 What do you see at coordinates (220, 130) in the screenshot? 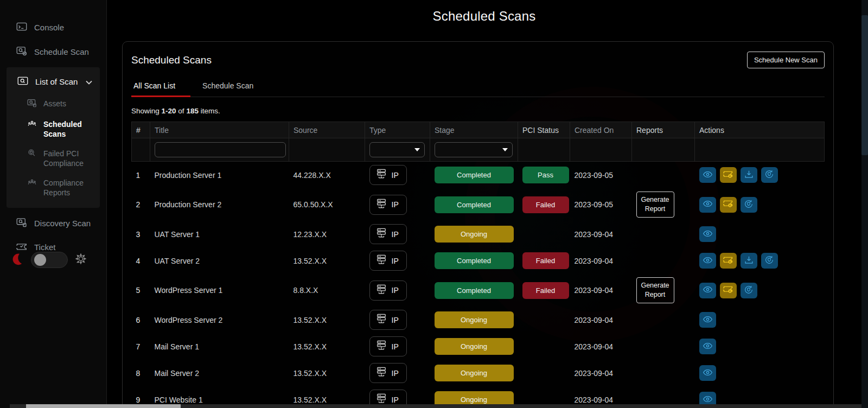
I see `column-header-title: Title` at bounding box center [220, 130].